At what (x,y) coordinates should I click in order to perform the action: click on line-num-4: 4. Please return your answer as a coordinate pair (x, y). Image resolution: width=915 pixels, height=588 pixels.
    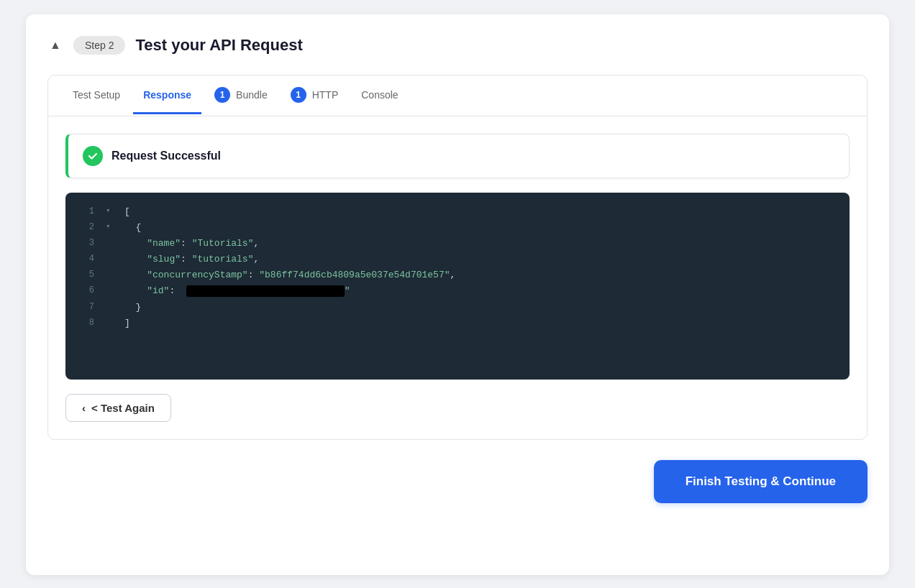
    Looking at the image, I should click on (87, 259).